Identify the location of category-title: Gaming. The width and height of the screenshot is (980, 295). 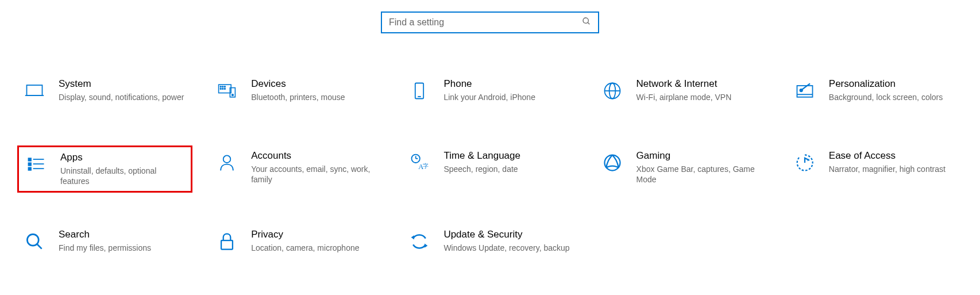
(701, 156).